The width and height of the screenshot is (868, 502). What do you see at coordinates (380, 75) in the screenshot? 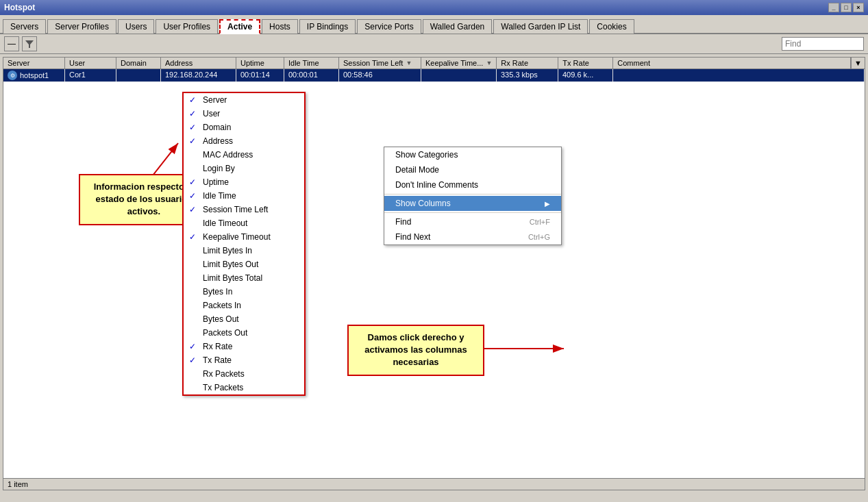
I see `cell-session-time-left: 00:58:46` at bounding box center [380, 75].